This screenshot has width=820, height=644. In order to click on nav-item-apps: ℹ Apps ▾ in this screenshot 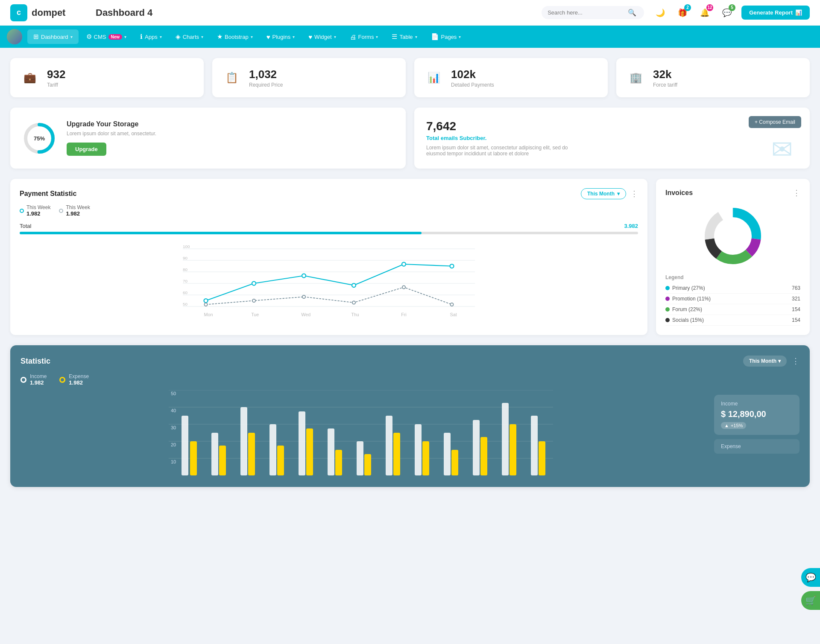, I will do `click(151, 37)`.